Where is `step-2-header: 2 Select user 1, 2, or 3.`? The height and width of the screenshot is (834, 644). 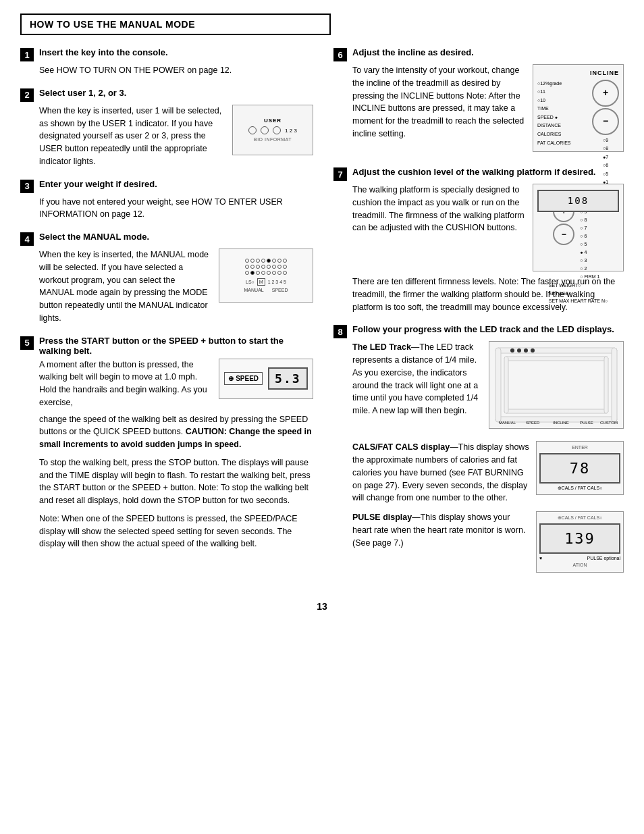 step-2-header: 2 Select user 1, 2, or 3. is located at coordinates (167, 95).